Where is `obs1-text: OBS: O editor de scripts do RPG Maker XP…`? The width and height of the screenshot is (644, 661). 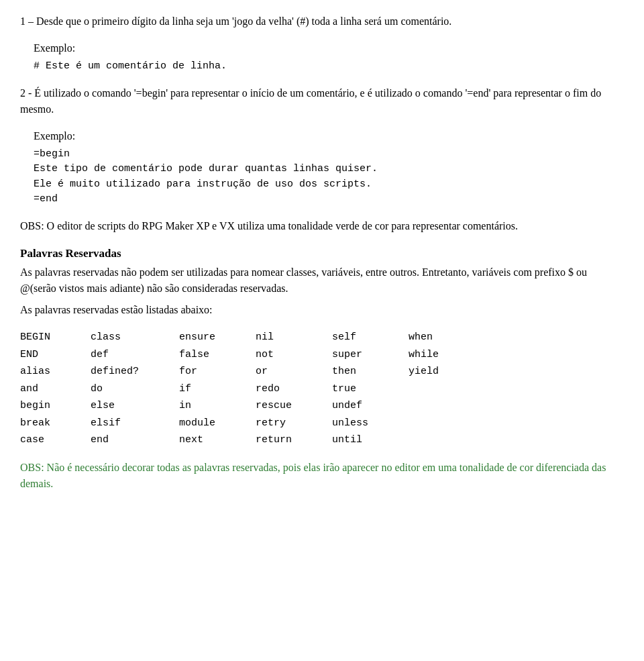 obs1-text: OBS: O editor de scripts do RPG Maker XP… is located at coordinates (322, 226).